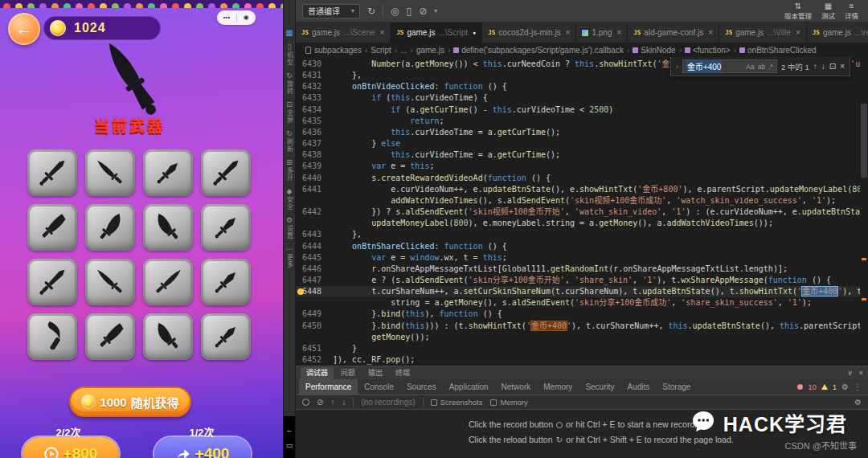  I want to click on breadcrumb-item: game.js, so click(431, 50).